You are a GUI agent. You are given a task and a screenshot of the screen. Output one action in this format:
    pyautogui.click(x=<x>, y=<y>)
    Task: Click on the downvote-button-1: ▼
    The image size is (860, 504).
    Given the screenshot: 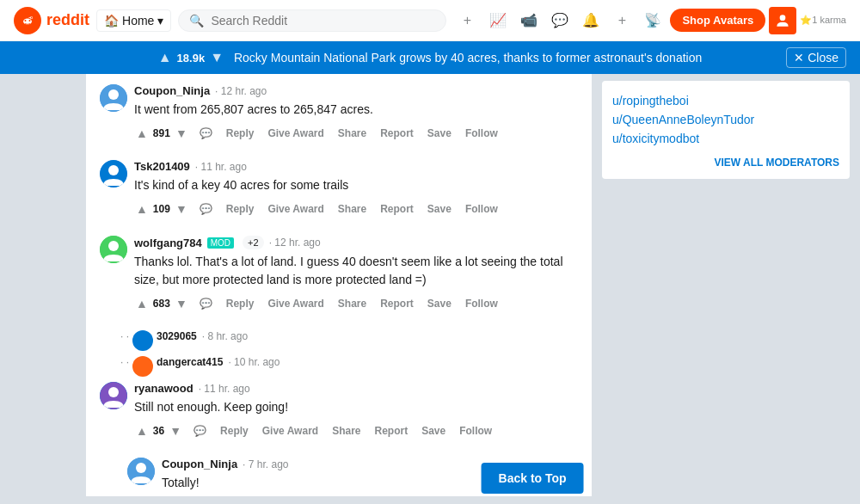 What is the action you would take?
    pyautogui.click(x=181, y=133)
    